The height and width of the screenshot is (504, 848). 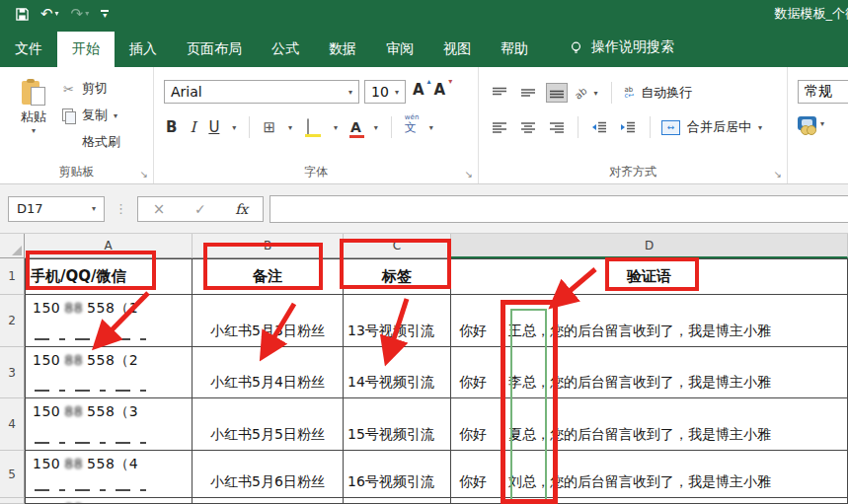 I want to click on tab-page-layout: 页面布局, so click(x=214, y=49).